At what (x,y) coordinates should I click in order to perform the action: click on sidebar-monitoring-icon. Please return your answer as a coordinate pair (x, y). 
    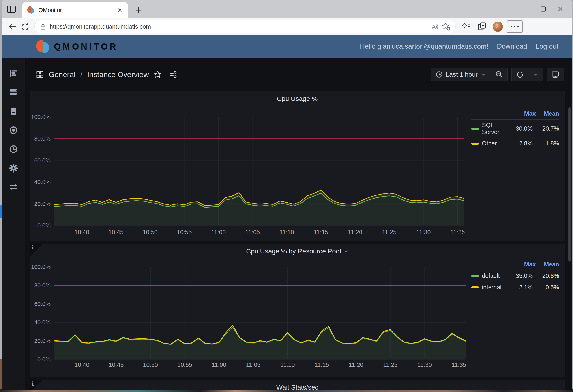
    Looking at the image, I should click on (13, 130).